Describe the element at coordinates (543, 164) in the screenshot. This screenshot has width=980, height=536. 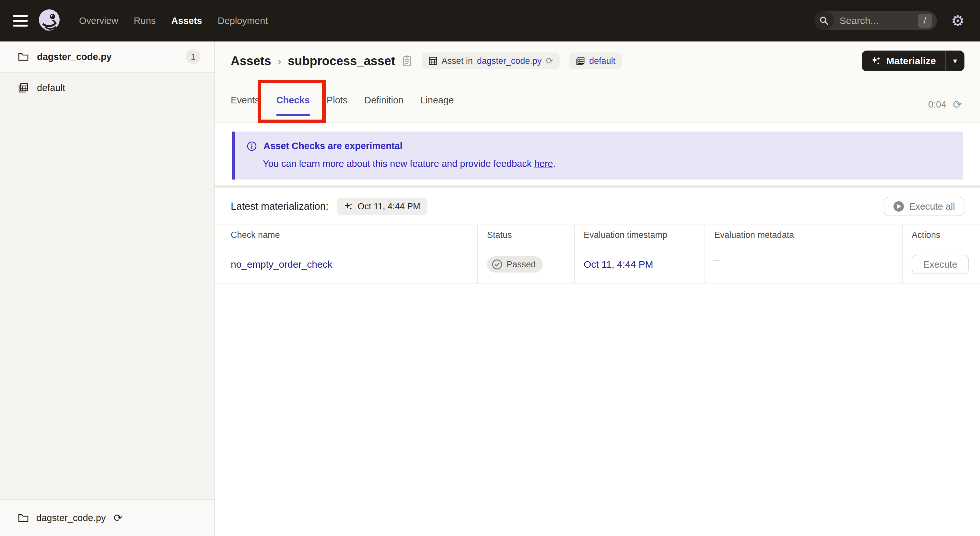
I see `banner-feedback-link: here` at that location.